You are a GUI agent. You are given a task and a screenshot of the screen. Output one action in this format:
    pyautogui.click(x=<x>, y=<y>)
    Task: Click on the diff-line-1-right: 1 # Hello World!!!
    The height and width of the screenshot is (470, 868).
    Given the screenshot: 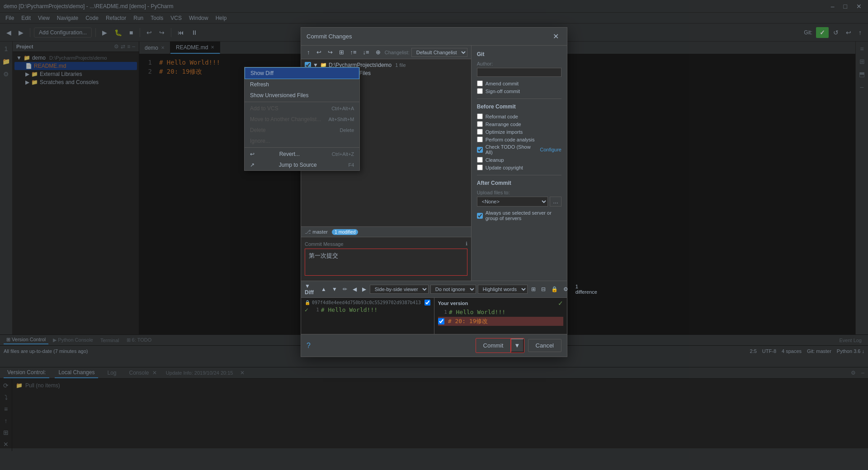 What is the action you would take?
    pyautogui.click(x=501, y=312)
    